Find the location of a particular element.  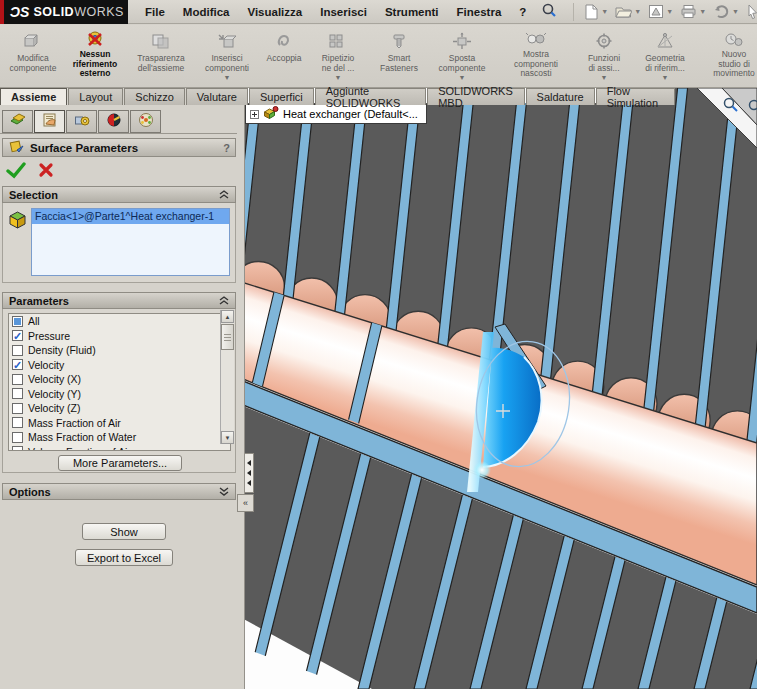

scroll-down-arrow-icon: ▼ is located at coordinates (228, 438).